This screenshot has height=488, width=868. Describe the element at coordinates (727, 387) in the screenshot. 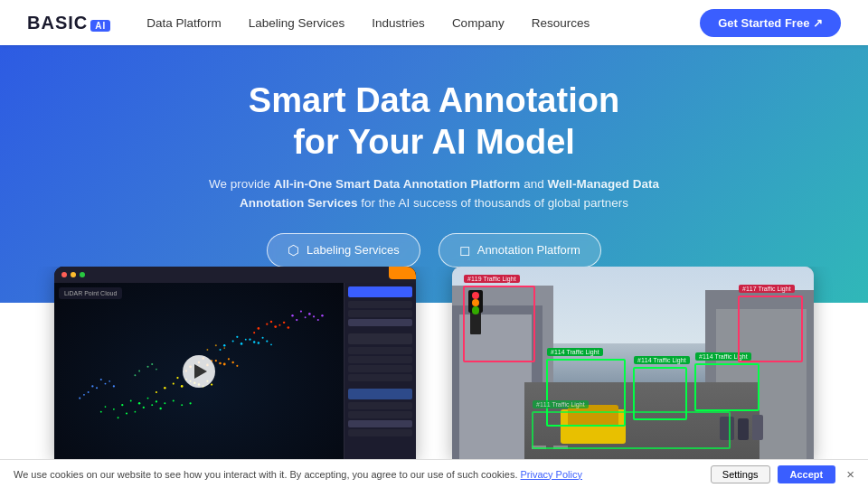

I see `annotation-vehicle-3: #114 Traffic Light` at that location.